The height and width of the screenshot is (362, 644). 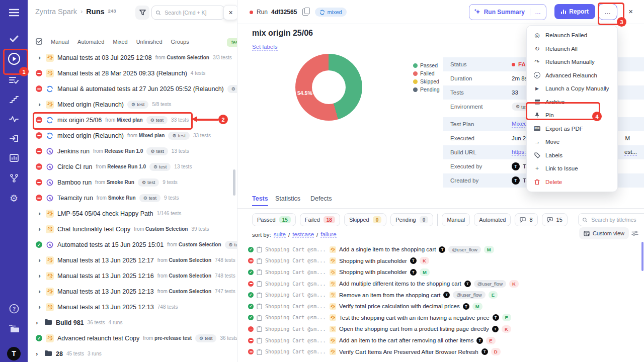 I want to click on projects-folder-icon, so click(x=14, y=328).